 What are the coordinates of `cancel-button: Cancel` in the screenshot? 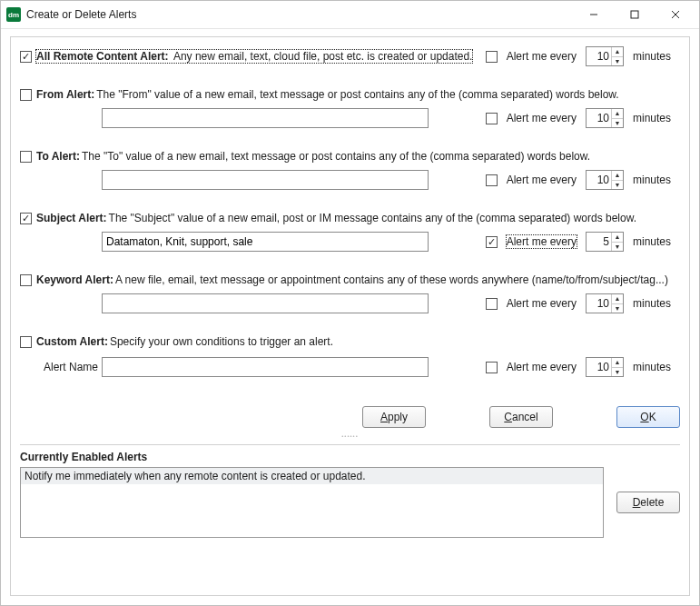 It's located at (521, 417).